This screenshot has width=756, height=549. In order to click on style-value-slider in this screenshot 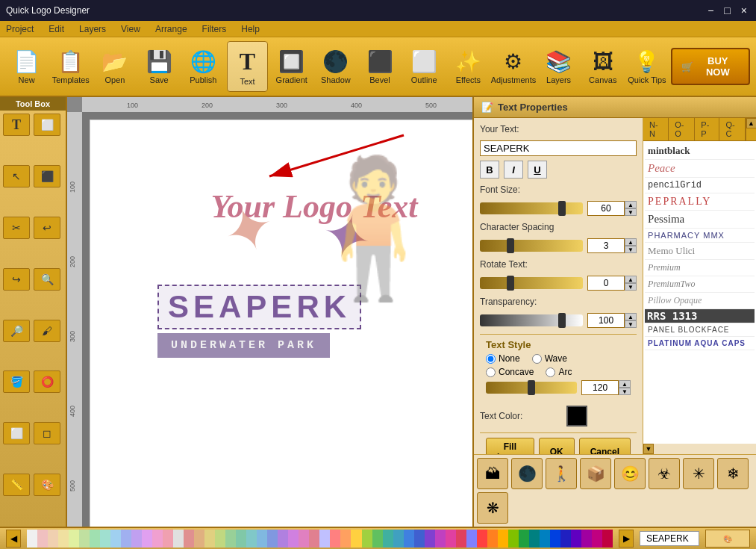, I will do `click(531, 388)`.